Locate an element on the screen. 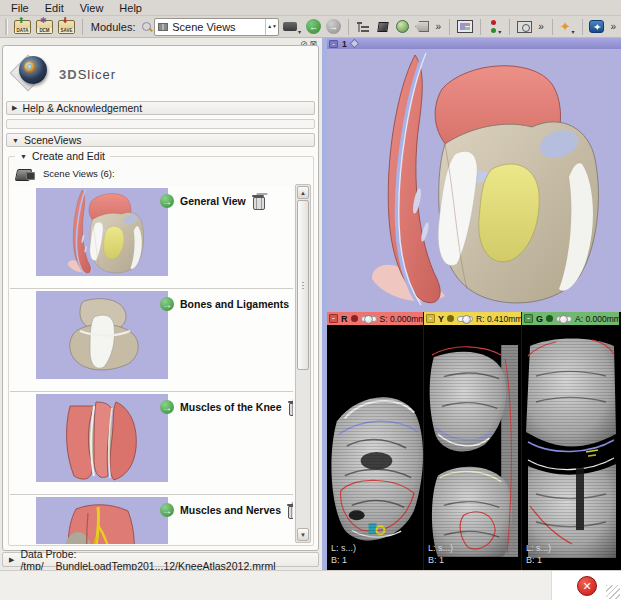  error-close-button: ✕ is located at coordinates (587, 586).